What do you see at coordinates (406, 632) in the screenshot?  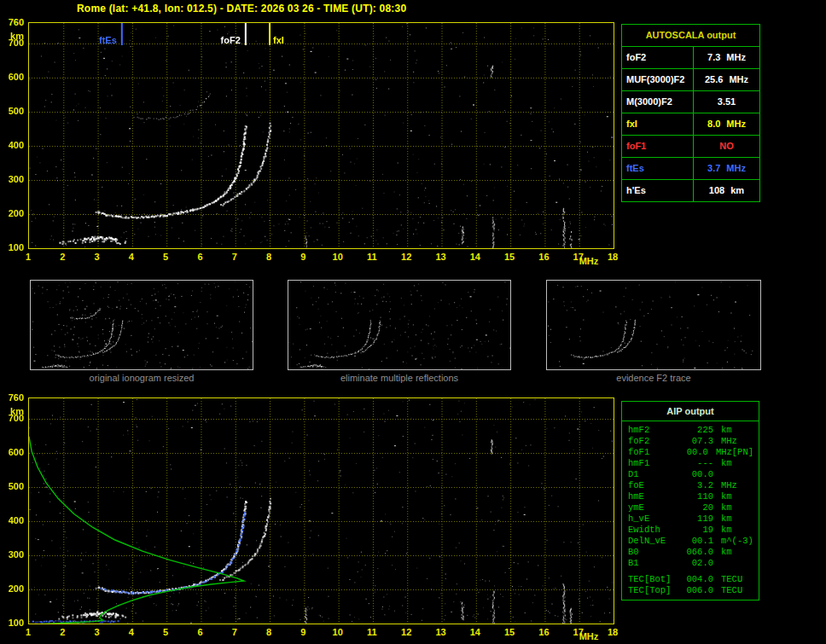 I see `x-tick-label: 12` at bounding box center [406, 632].